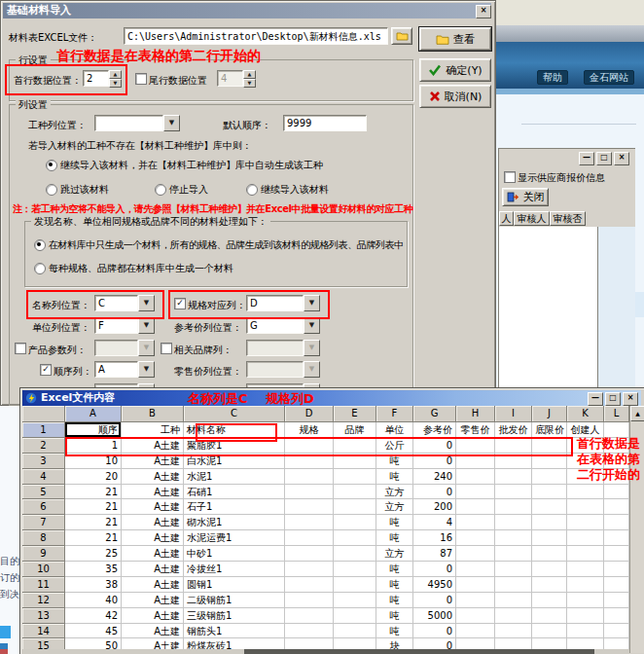 The image size is (644, 654). Describe the element at coordinates (435, 554) in the screenshot. I see `grid-cell: 87` at that location.